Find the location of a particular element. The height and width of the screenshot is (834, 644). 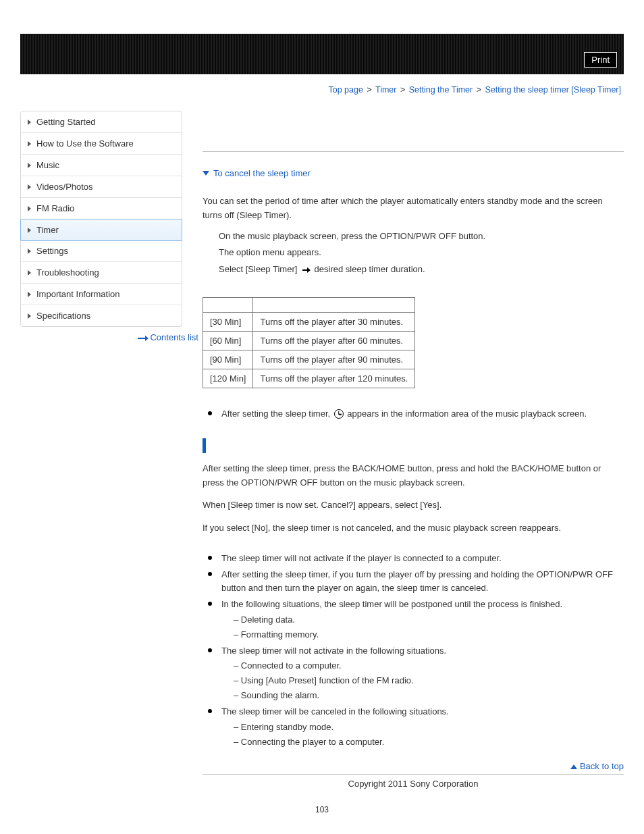

note-item: The sleep timer will be canceled in the … is located at coordinates (421, 727).